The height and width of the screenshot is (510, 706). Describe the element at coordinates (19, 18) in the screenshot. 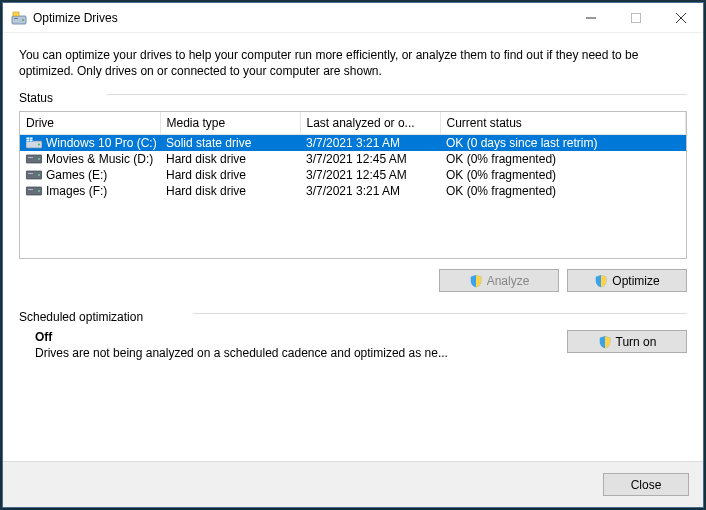

I see `app-icon` at that location.